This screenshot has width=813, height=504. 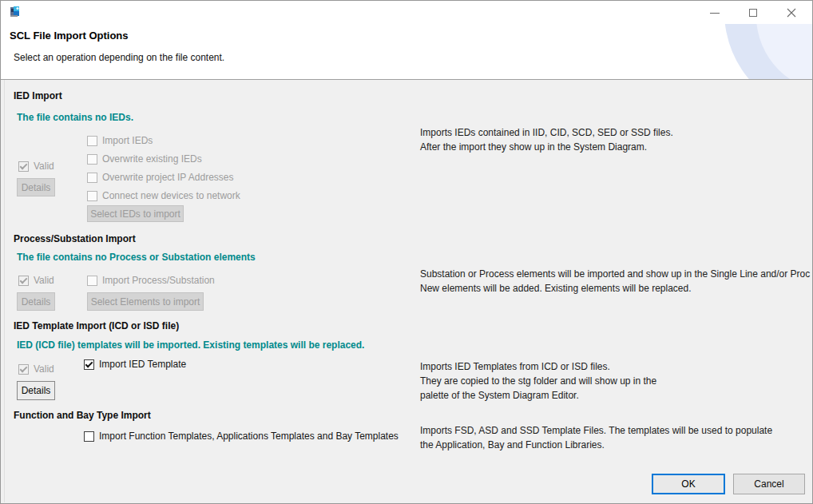 I want to click on import-function-templates-label: Import Function Templates, Applications …, so click(x=249, y=436).